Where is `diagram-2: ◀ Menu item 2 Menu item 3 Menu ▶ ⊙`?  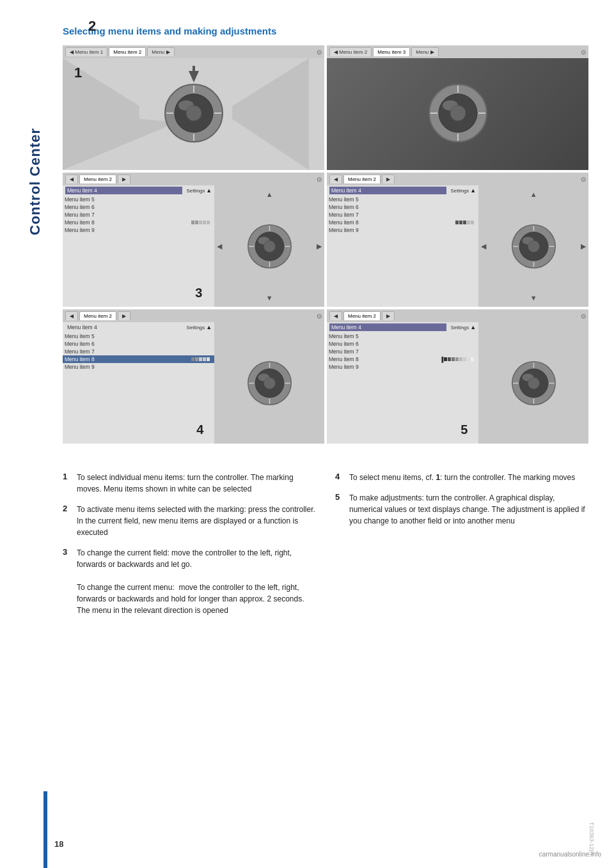
diagram-2: ◀ Menu item 2 Menu item 3 Menu ▶ ⊙ is located at coordinates (458, 107).